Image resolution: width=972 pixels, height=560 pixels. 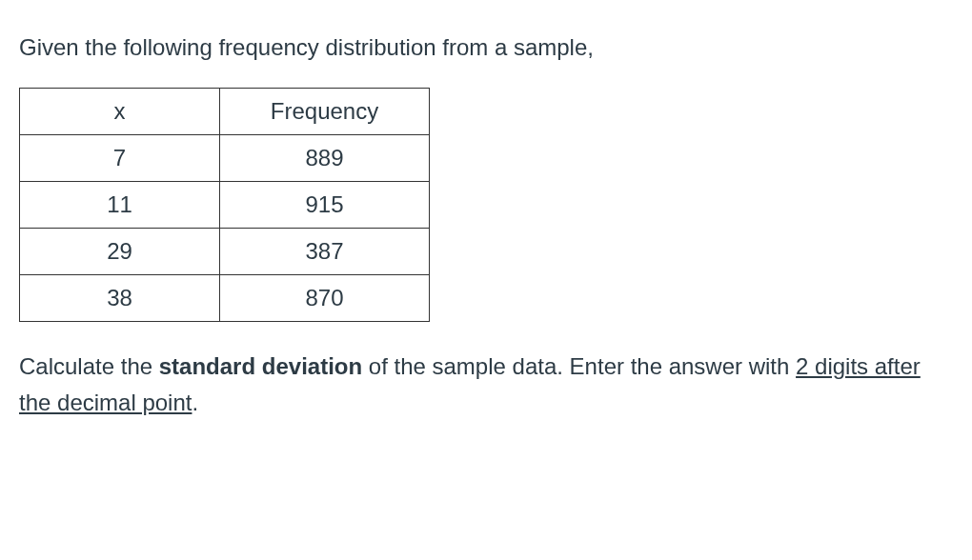 What do you see at coordinates (325, 158) in the screenshot?
I see `cell-frequency: 889` at bounding box center [325, 158].